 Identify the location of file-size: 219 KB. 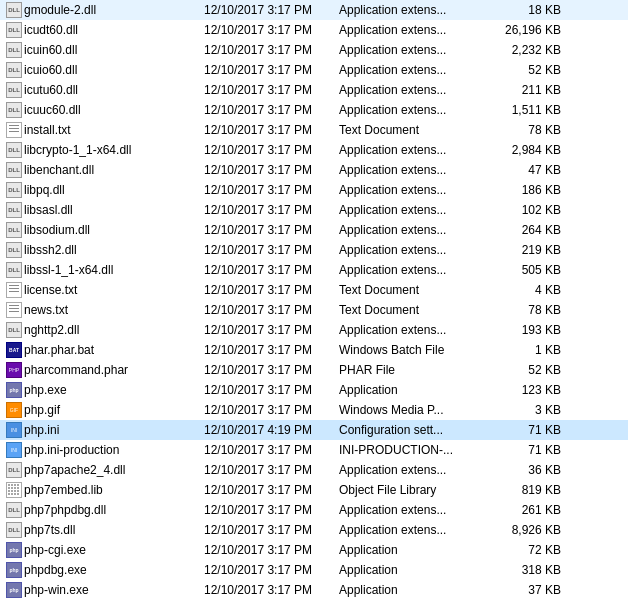
(529, 250).